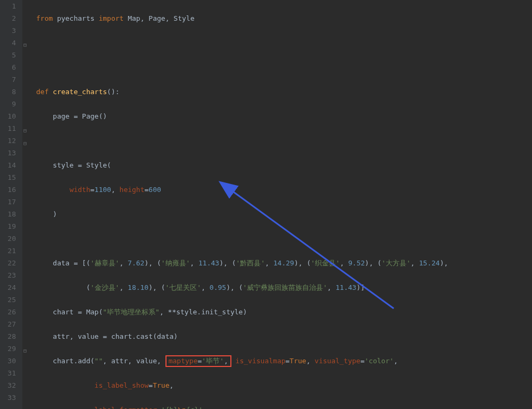  Describe the element at coordinates (284, 18) in the screenshot. I see `code-line: from pyecharts import Map, Page, Style` at that location.